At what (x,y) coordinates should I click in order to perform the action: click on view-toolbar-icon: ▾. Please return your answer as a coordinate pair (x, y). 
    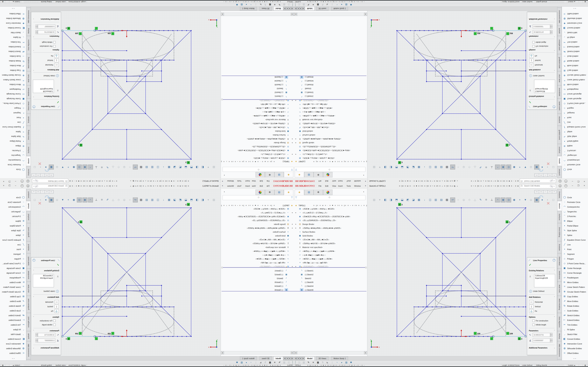
    Looking at the image, I should click on (208, 167).